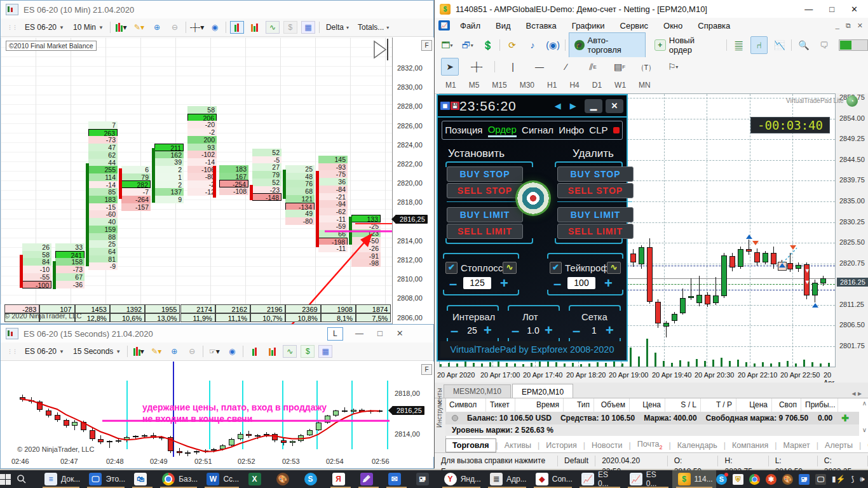  I want to click on toolbox-tab-Сигналы: Сигналы, so click(864, 445).